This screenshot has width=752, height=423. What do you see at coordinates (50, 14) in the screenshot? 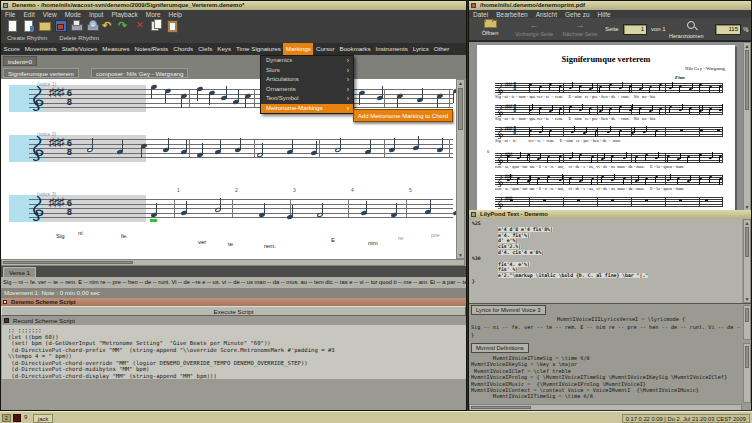
I see `menu-item: View` at bounding box center [50, 14].